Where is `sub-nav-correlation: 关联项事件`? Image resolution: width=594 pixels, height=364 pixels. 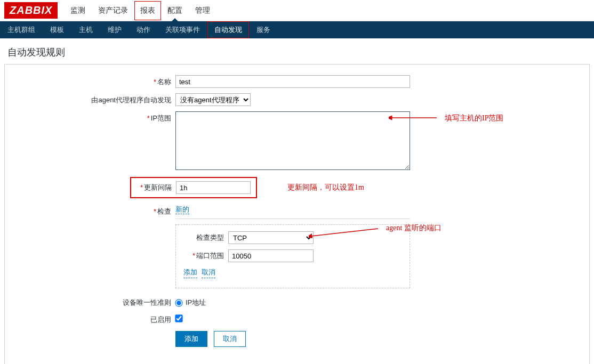 sub-nav-correlation: 关联项事件 is located at coordinates (182, 30).